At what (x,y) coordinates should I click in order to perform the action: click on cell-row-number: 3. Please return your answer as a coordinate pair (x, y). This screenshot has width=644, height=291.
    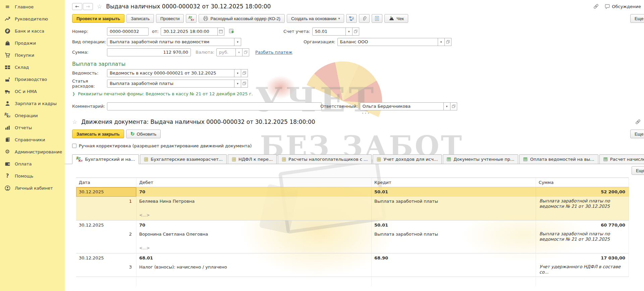
    Looking at the image, I should click on (106, 270).